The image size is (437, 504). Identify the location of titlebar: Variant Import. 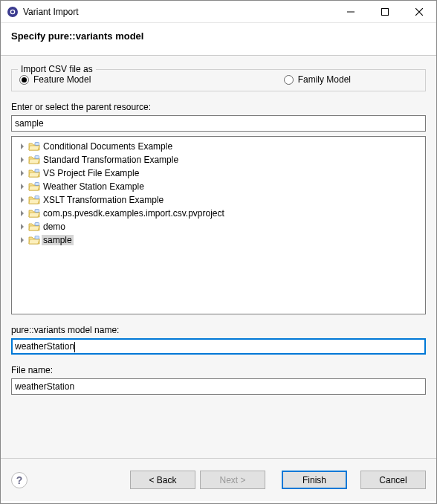
(218, 12).